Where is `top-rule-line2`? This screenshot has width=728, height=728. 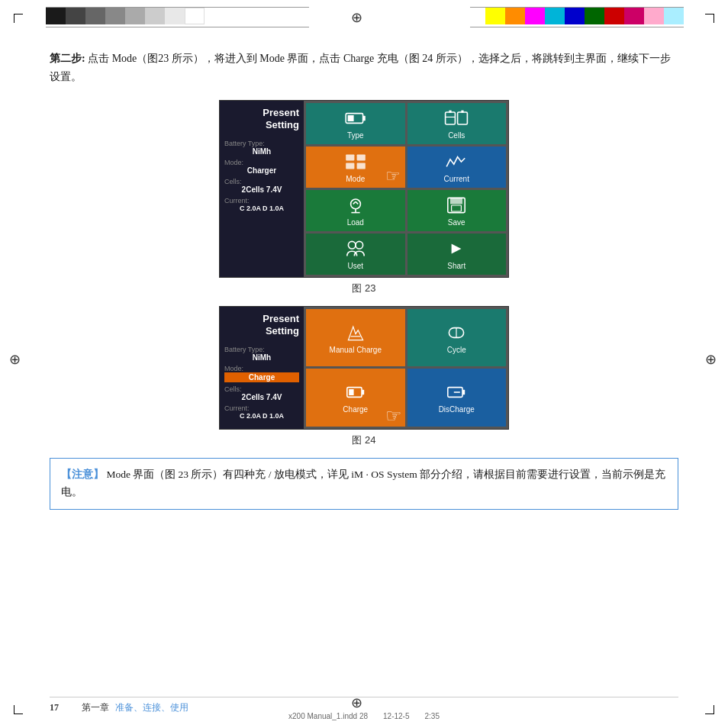 top-rule-line2 is located at coordinates (177, 27).